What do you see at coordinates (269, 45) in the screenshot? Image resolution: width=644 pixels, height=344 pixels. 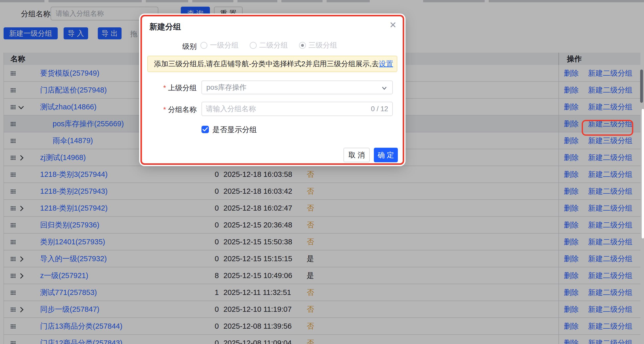 I see `level-radio-group: 一级分组 二级分组 三级分组` at bounding box center [269, 45].